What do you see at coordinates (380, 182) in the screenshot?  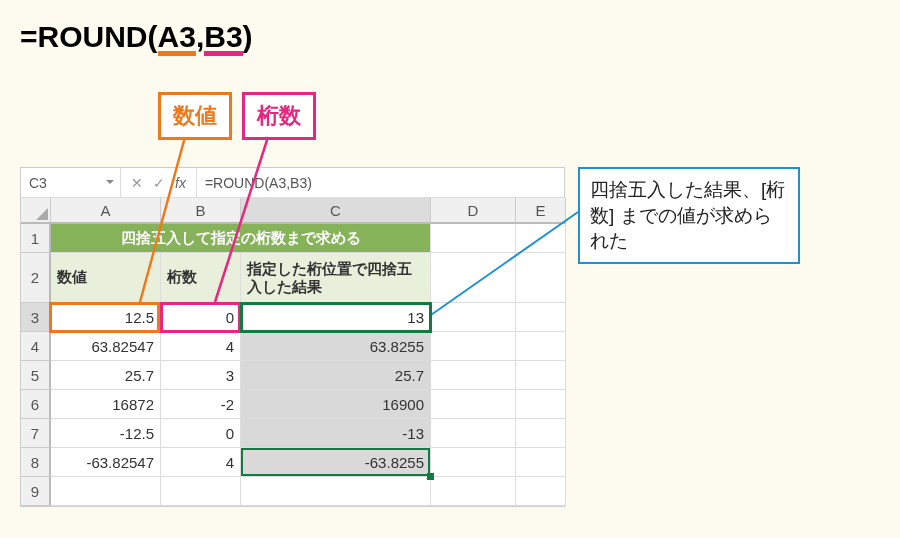 I see `formula-bar-input: =ROUND(A3,B3)` at bounding box center [380, 182].